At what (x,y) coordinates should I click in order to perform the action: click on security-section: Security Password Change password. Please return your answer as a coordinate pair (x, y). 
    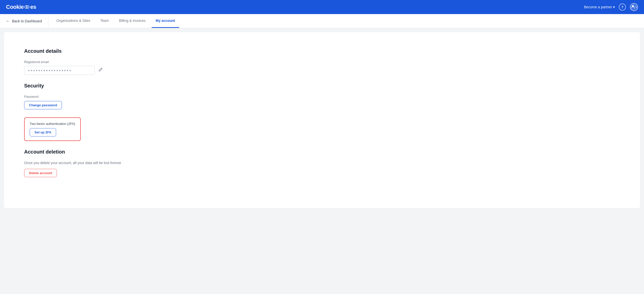
    Looking at the image, I should click on (127, 96).